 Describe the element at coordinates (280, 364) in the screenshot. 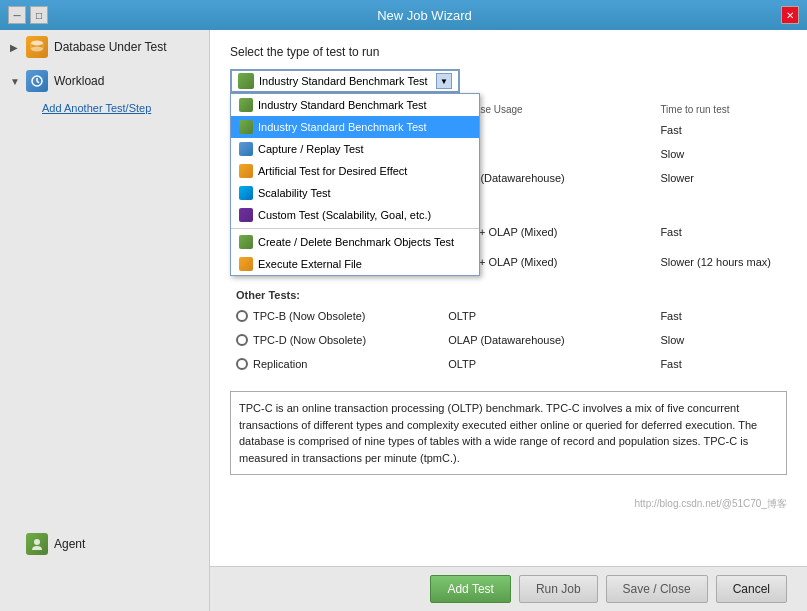

I see `replication-label: Replication` at that location.